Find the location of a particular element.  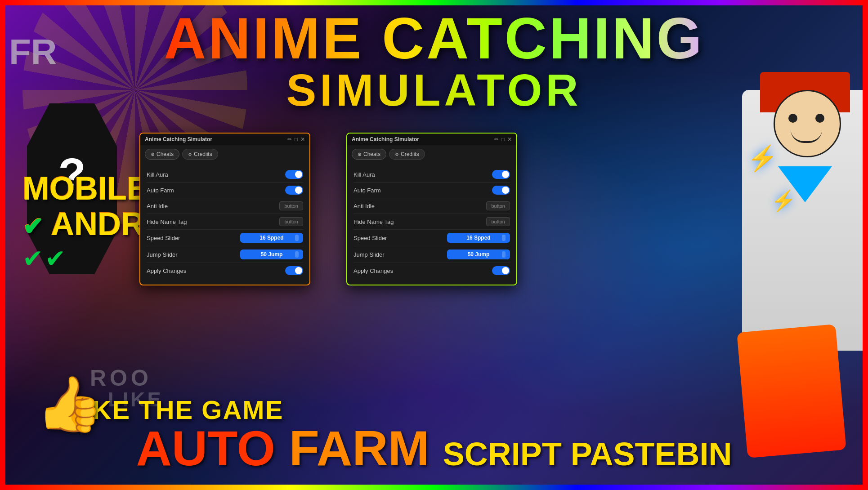

row-anti-idle-left: Anti Idle button is located at coordinates (225, 206).